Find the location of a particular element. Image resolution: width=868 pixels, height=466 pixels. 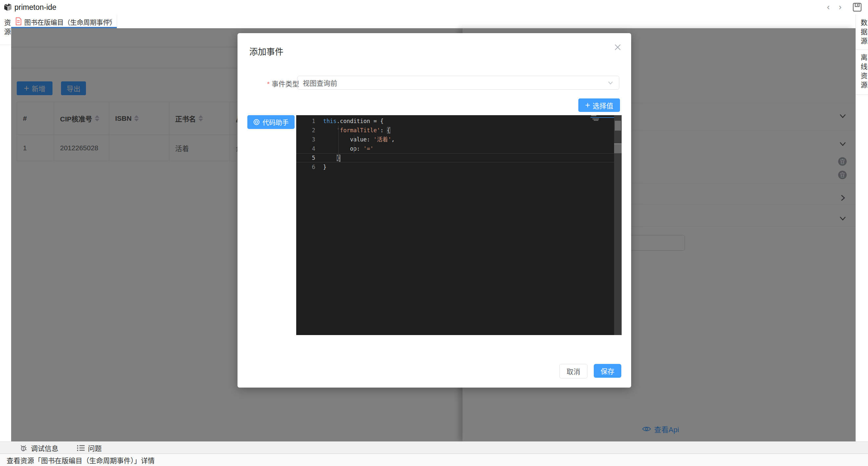

left-sidebar: 资源 is located at coordinates (6, 228).